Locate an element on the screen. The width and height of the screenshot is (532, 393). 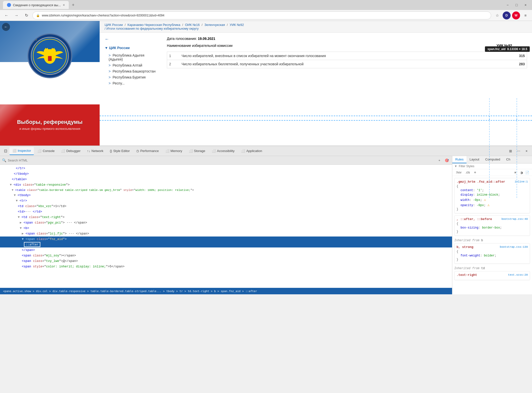
more-tools-button: ⋯ is located at coordinates (519, 151).